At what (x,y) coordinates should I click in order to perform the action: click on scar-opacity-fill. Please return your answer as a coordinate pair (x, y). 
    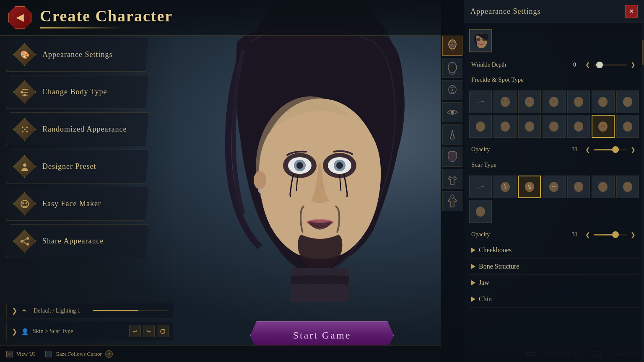
    Looking at the image, I should click on (604, 235).